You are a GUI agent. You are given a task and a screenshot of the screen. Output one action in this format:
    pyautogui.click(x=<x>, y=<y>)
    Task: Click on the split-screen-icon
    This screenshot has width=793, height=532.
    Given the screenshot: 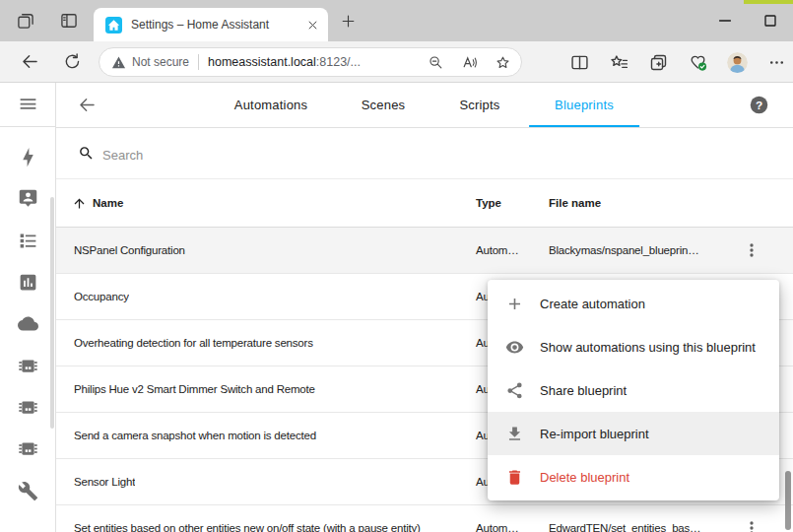 What is the action you would take?
    pyautogui.click(x=579, y=63)
    